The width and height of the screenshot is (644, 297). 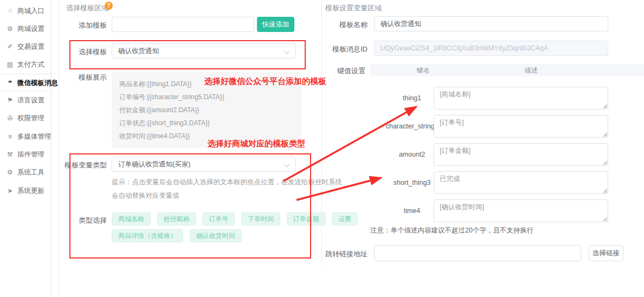 I want to click on pen-icon: ✐, so click(x=10, y=47).